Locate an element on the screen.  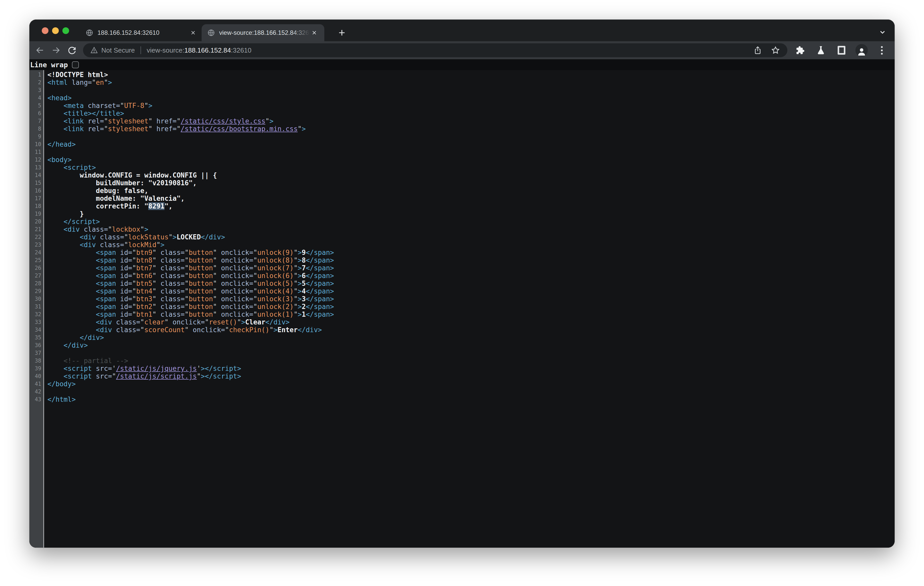
back-button is located at coordinates (40, 50).